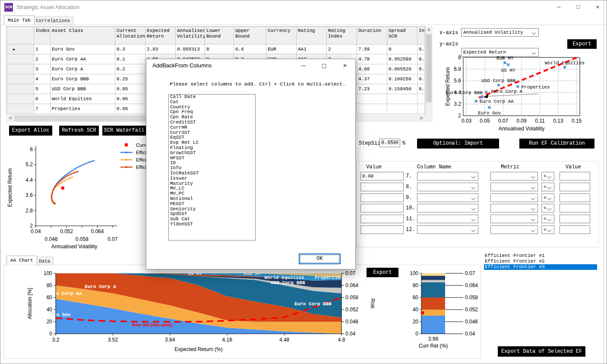  Describe the element at coordinates (500, 32) in the screenshot. I see `x-axis-select: Annualised Volatility` at that location.